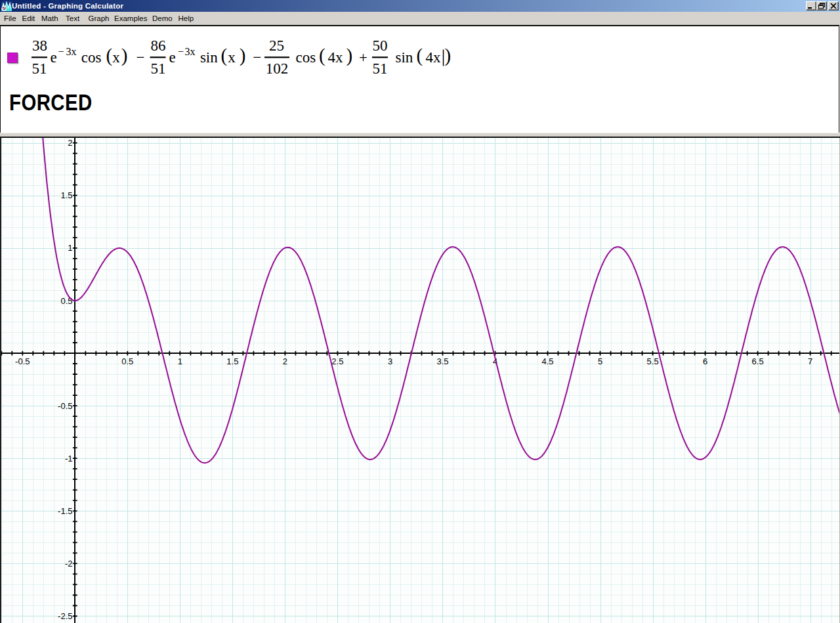 This screenshot has width=840, height=623. What do you see at coordinates (277, 46) in the screenshot?
I see `svg-text: 25` at bounding box center [277, 46].